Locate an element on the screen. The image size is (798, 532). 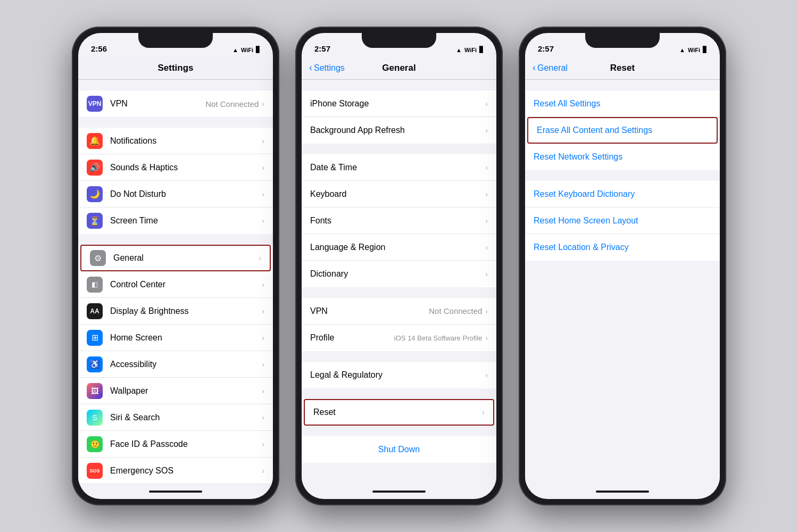
back-label-3: General is located at coordinates (552, 68).